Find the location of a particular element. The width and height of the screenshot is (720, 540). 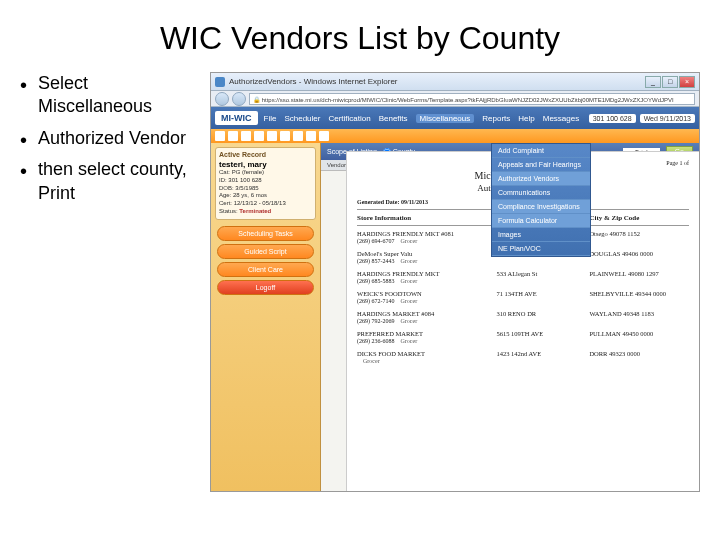

menu-messages: Messages is located at coordinates (561, 118).